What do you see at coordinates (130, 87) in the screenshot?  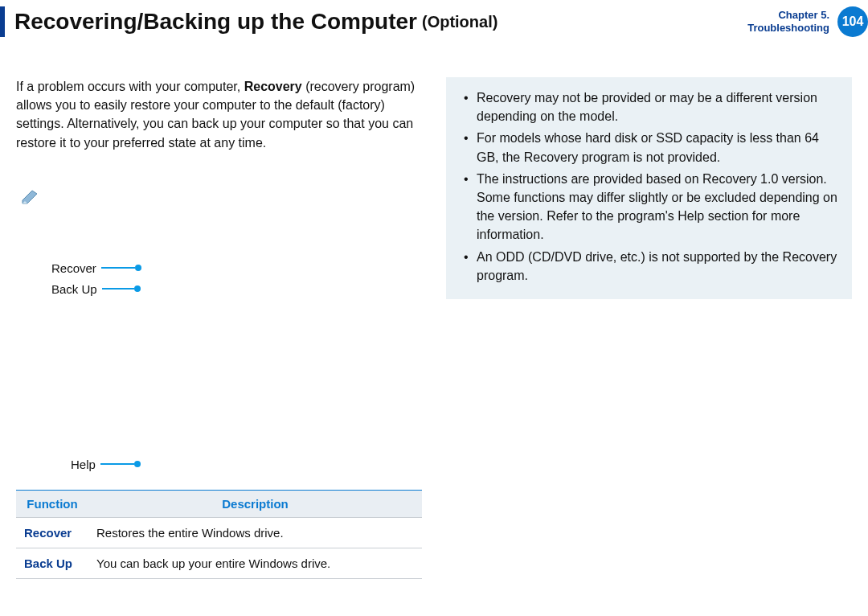 I see `intro-part1: If a problem occurs with your computer,` at bounding box center [130, 87].